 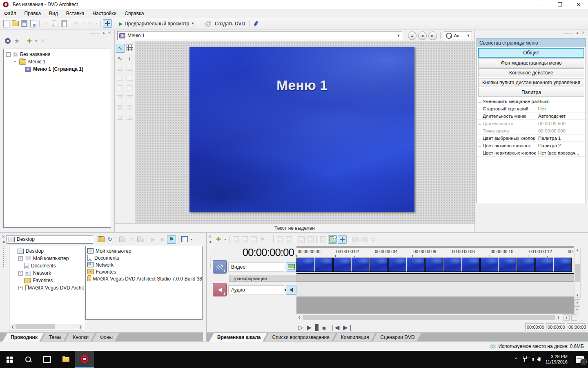 What do you see at coordinates (15, 24) in the screenshot?
I see `open-icon` at bounding box center [15, 24].